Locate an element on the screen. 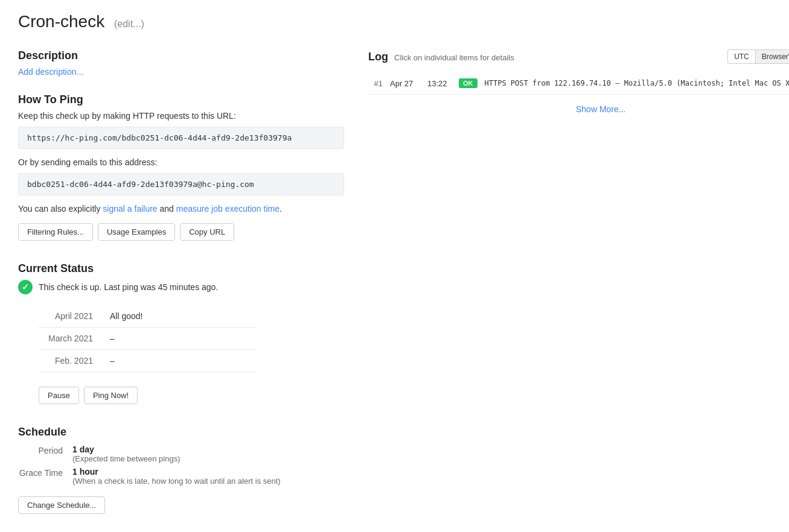 The height and width of the screenshot is (532, 789). grace-value-block: 1 hour (When a check is late, how long t… is located at coordinates (176, 477).